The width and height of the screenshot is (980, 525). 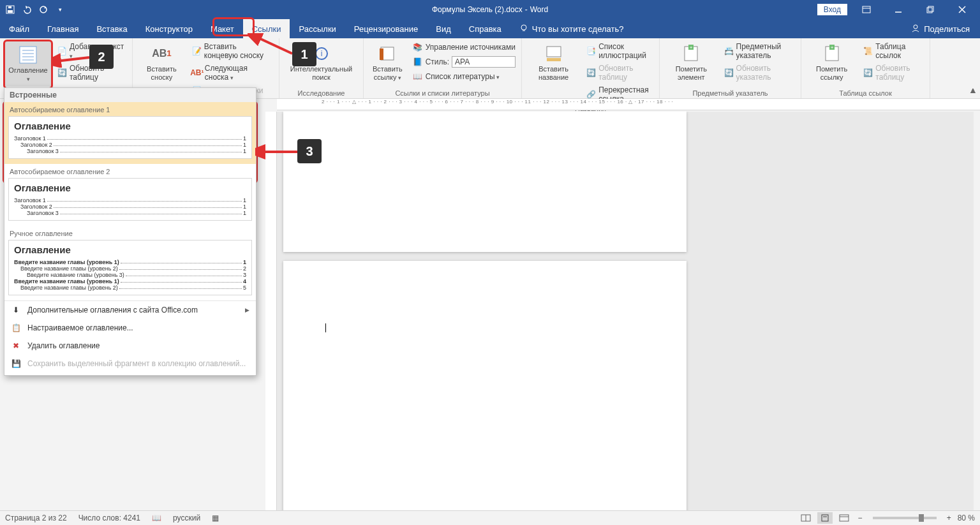 I want to click on status-macro-icon: ▦, so click(x=216, y=518).